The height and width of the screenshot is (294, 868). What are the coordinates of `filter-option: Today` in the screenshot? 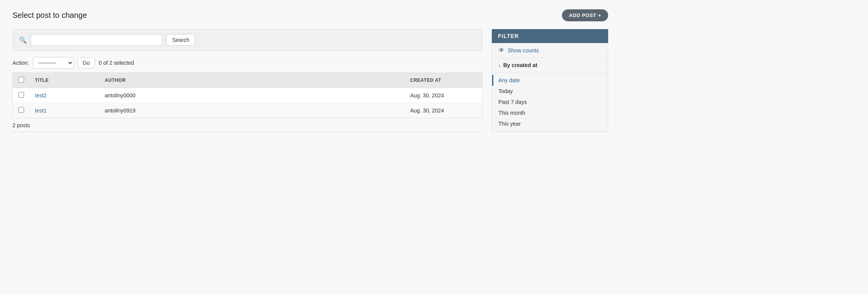 It's located at (550, 91).